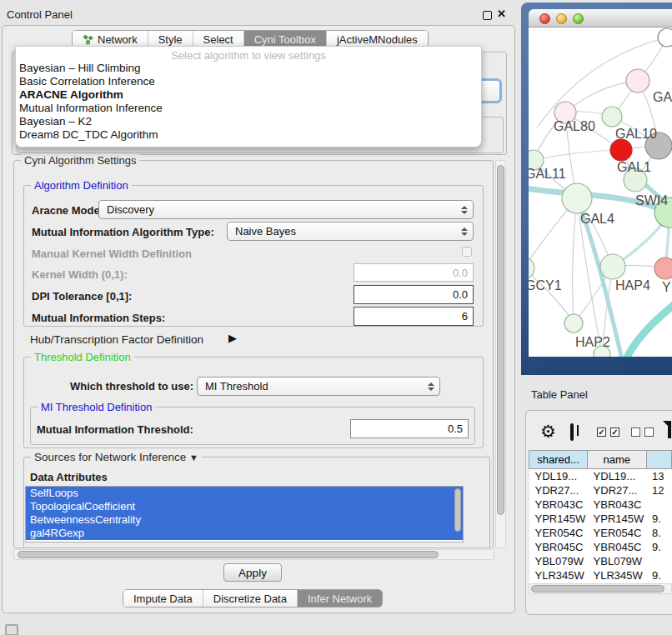 The image size is (672, 635). What do you see at coordinates (115, 430) in the screenshot?
I see `mi-threshold-label: Mutual Information Threshold:` at bounding box center [115, 430].